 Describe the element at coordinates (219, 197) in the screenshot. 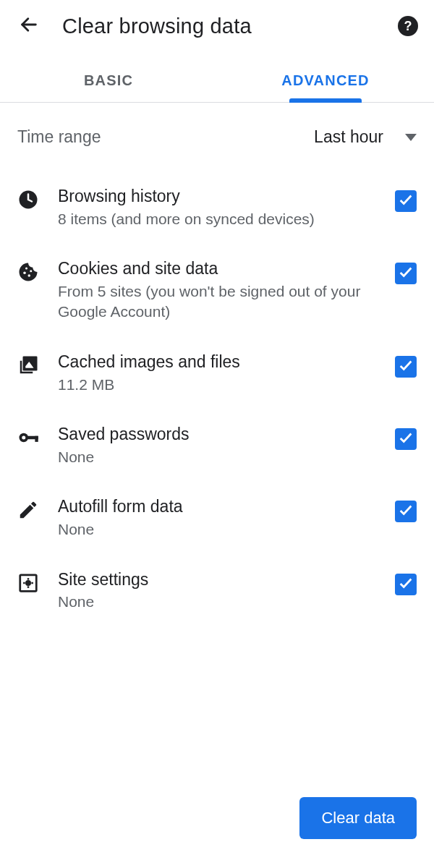

I see `item-title: Browsing history` at that location.